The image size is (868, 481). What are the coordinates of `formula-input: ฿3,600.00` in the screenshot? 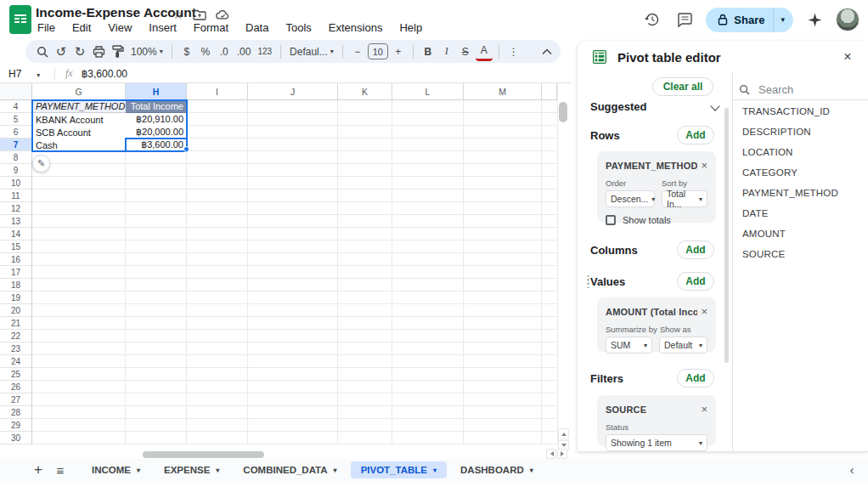 It's located at (104, 74).